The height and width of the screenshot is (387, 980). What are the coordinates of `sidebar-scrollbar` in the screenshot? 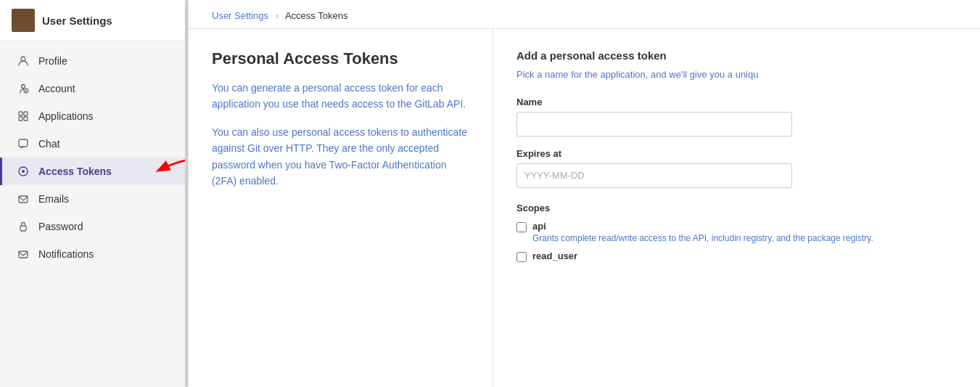 It's located at (186, 193).